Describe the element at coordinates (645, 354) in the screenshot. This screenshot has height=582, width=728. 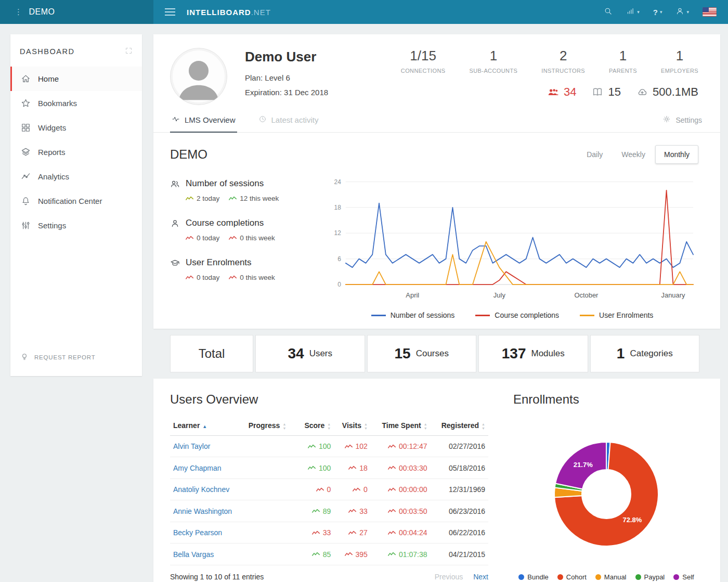
I see `total-categories: 1 Categories` at that location.